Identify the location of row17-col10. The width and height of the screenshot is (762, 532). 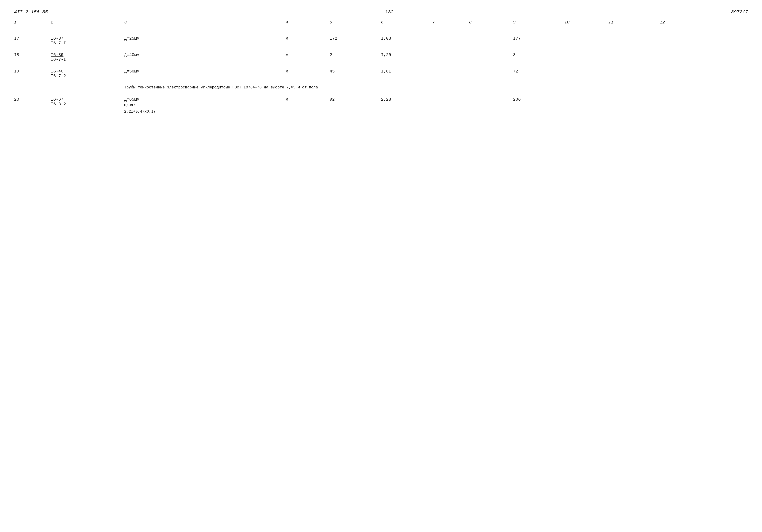
(587, 41).